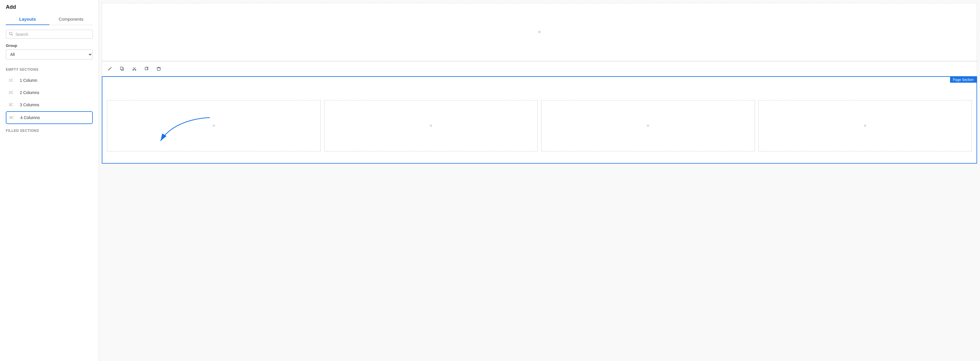 Image resolution: width=980 pixels, height=361 pixels. Describe the element at coordinates (49, 82) in the screenshot. I see `sidebar-body: Group All Basic Advanced Empty Sections …` at that location.